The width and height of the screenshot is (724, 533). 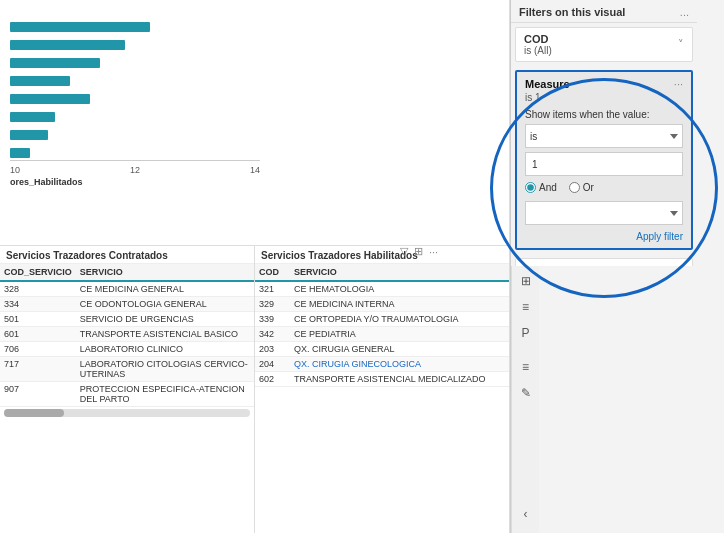 What do you see at coordinates (272, 304) in the screenshot?
I see `cod-cell: 329` at bounding box center [272, 304].